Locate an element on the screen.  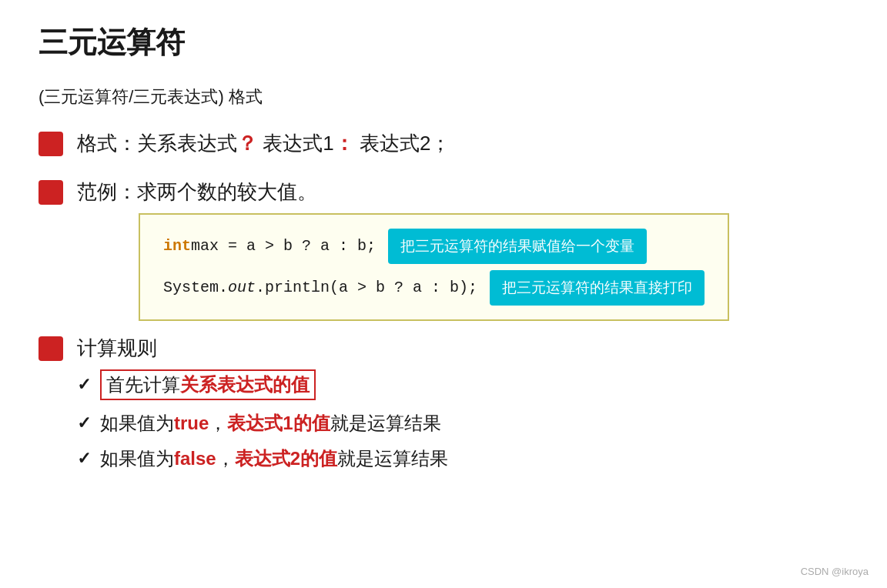
code-block: int max = a > b ? a : b; 把三元运算符的结果赋值给一个变… is located at coordinates (434, 267).